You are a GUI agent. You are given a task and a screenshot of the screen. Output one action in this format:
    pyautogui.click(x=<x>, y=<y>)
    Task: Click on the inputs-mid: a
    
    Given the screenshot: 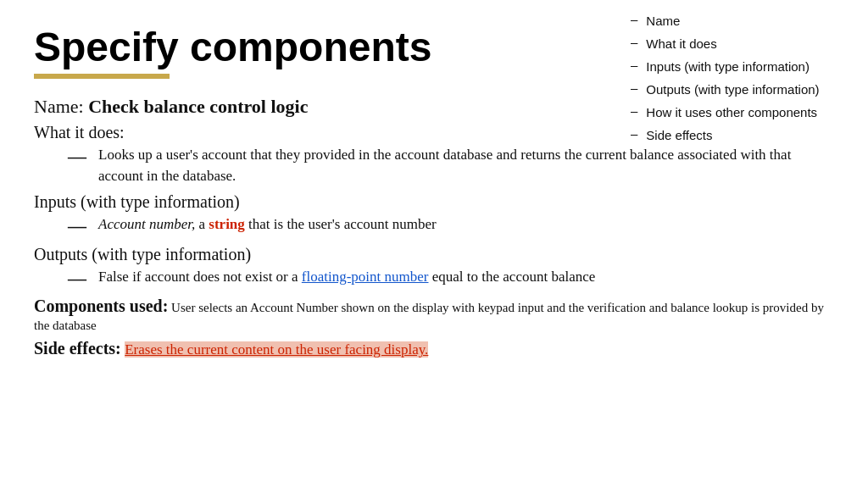 What is the action you would take?
    pyautogui.click(x=202, y=224)
    